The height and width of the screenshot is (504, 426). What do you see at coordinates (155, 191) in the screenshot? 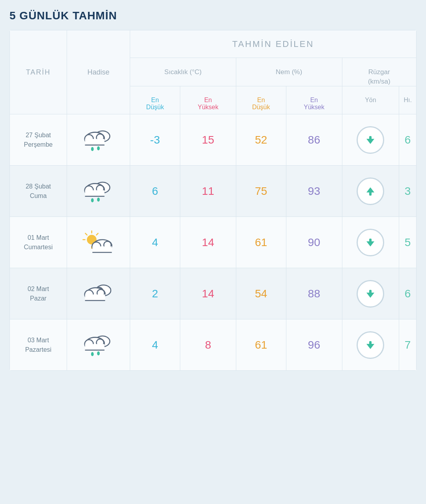
I see `temp-low-value: 6` at bounding box center [155, 191].